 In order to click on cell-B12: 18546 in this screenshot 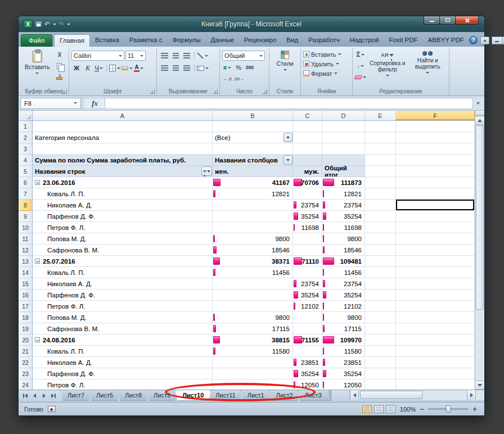, I will do `click(253, 250)`.